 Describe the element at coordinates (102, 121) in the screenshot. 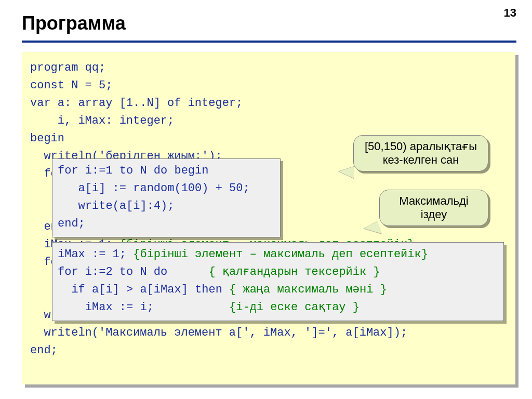

I see `code-line: i, iMax: integer;` at that location.